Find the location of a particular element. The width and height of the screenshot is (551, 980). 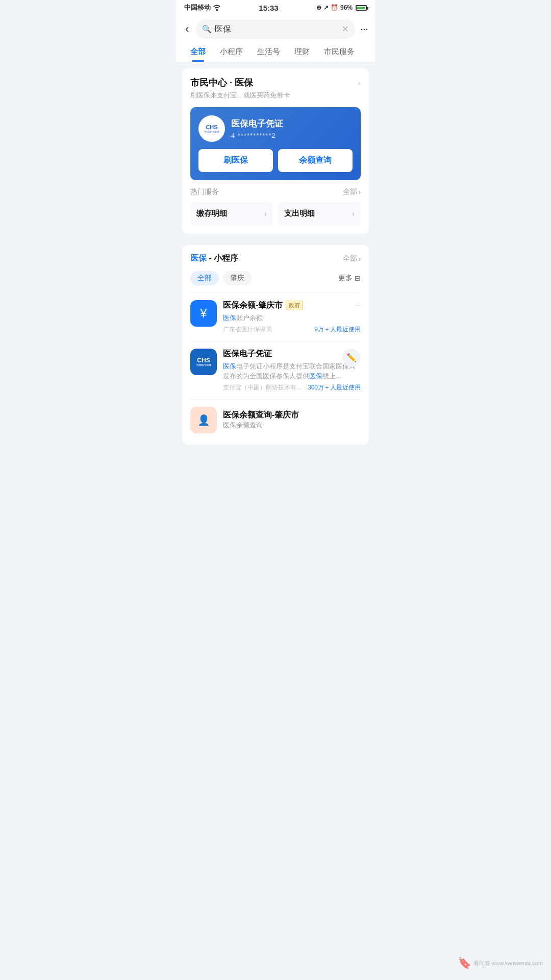

status-left: 中国移动 is located at coordinates (203, 8).